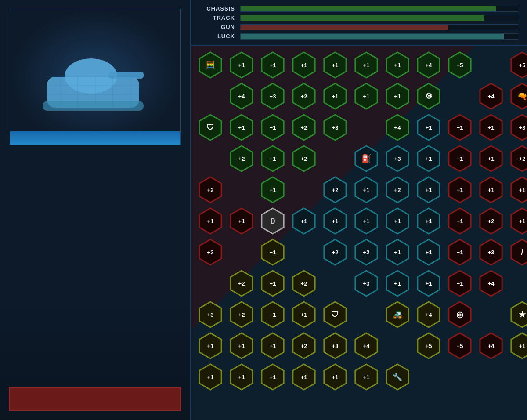  What do you see at coordinates (366, 65) in the screenshot?
I see `hex-node-r0-c5: +1` at bounding box center [366, 65].